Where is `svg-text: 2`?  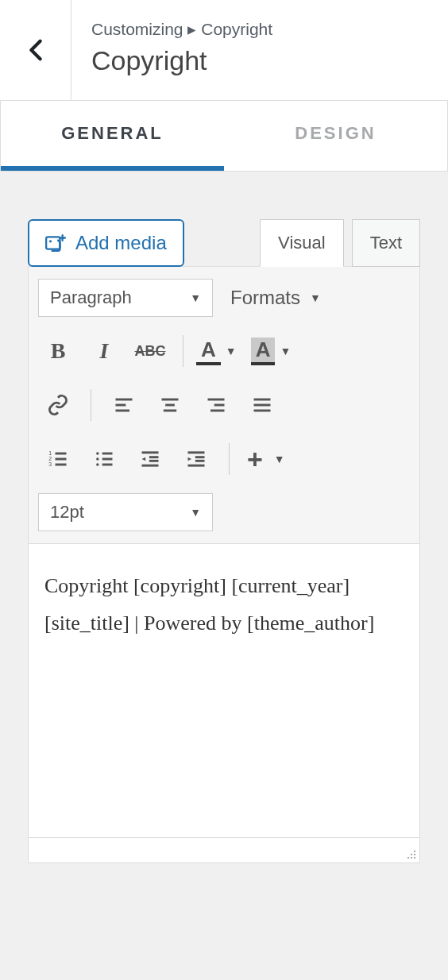
svg-text: 2 is located at coordinates (50, 459).